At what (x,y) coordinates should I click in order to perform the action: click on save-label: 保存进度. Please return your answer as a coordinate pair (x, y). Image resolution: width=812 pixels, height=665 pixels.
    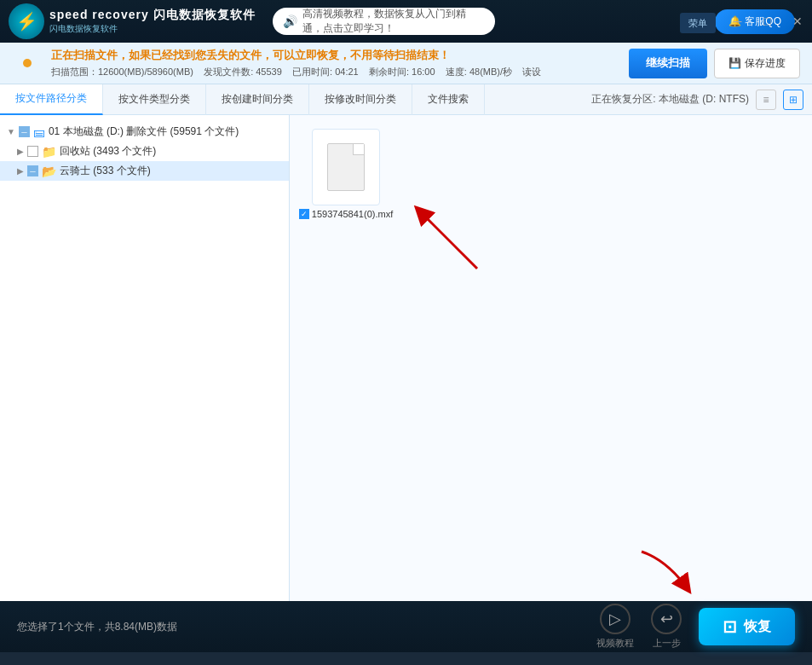
    Looking at the image, I should click on (765, 63).